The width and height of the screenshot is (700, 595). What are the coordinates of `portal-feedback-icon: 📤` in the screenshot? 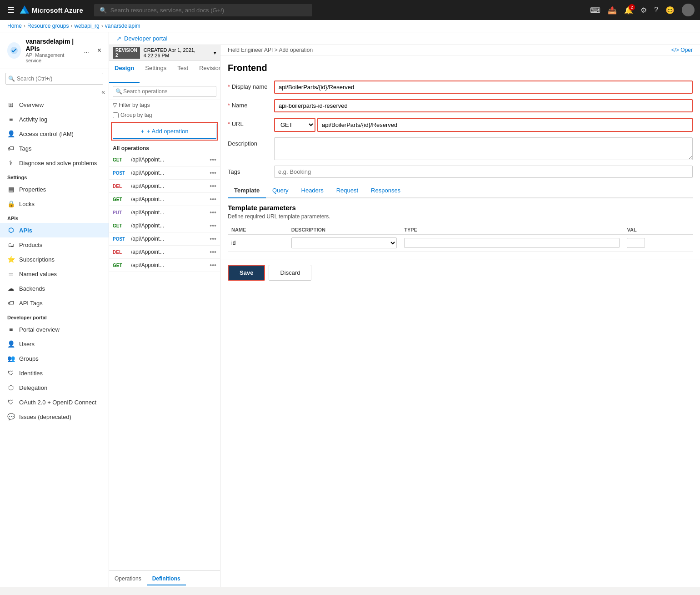 It's located at (612, 10).